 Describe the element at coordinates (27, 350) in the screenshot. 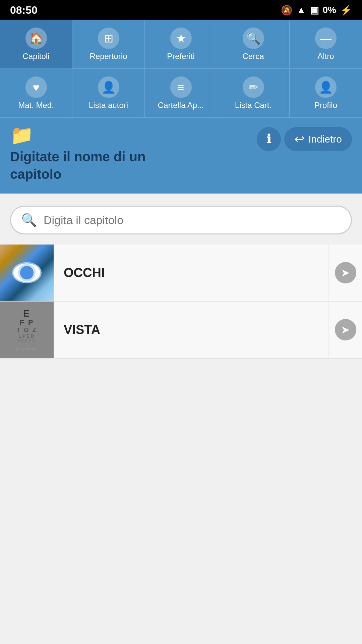

I see `chart-line-7: FELOPZD` at that location.